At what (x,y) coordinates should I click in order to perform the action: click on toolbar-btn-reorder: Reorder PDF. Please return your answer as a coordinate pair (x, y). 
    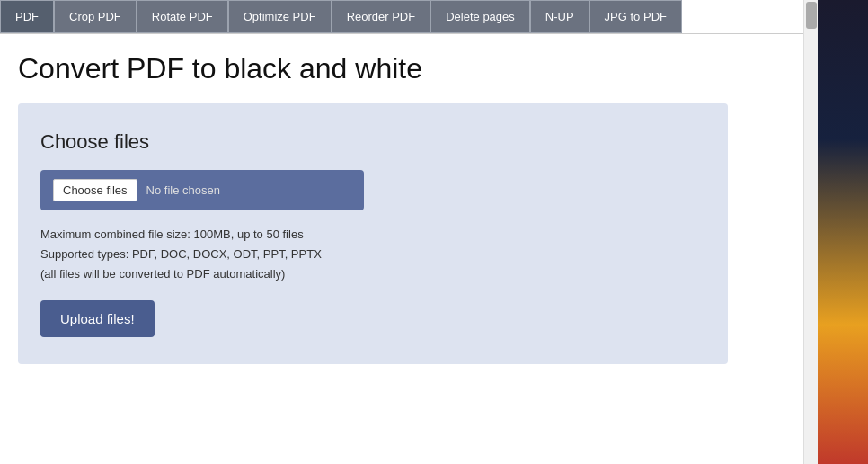
    Looking at the image, I should click on (381, 16).